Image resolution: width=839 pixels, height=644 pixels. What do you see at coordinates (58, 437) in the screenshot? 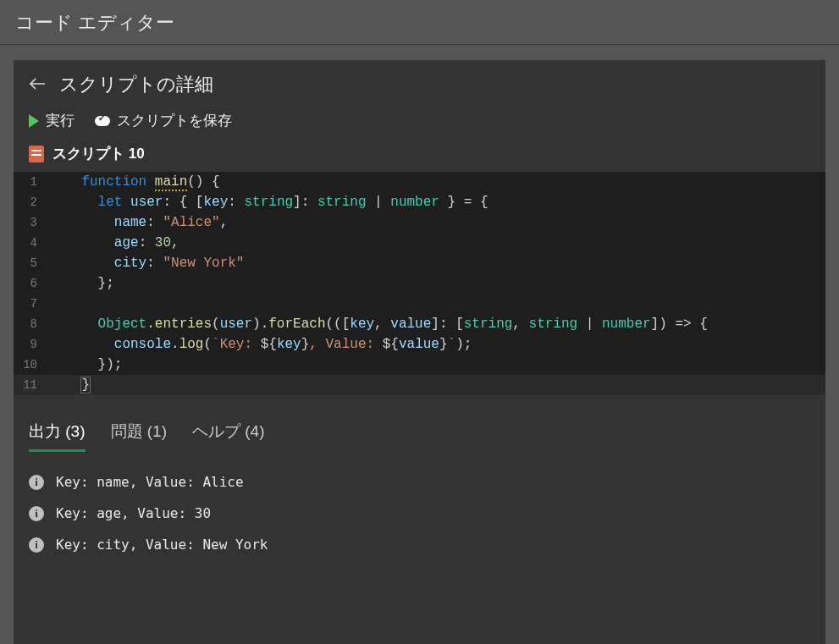
I see `tab-output: 出力 (3)` at bounding box center [58, 437].